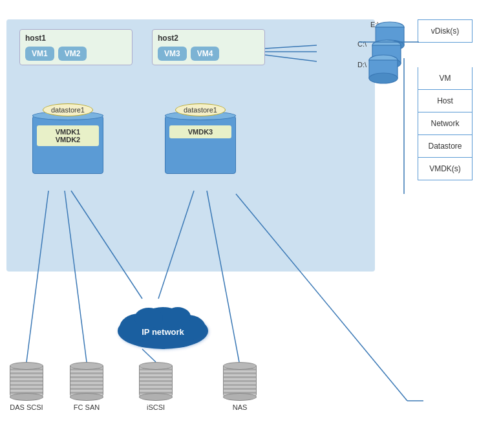 The image size is (479, 448). What do you see at coordinates (76, 47) in the screenshot?
I see `host1-box: host1 VM1 VM2` at bounding box center [76, 47].